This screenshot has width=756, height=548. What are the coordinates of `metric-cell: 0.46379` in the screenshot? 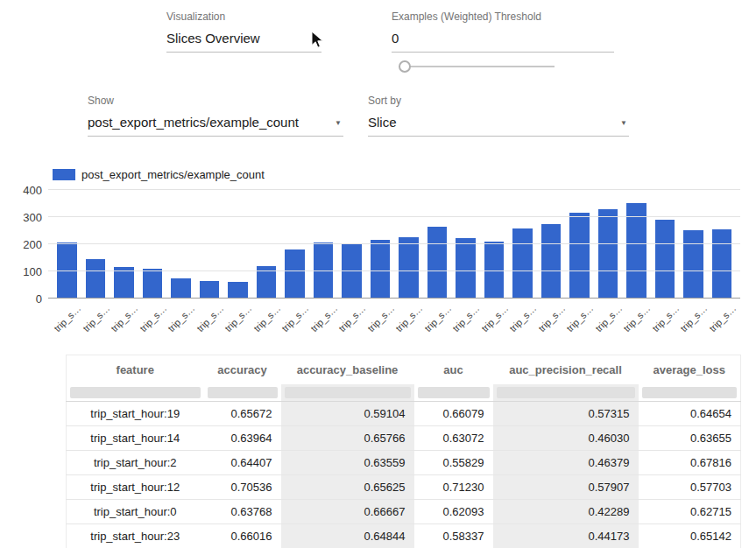 It's located at (566, 463).